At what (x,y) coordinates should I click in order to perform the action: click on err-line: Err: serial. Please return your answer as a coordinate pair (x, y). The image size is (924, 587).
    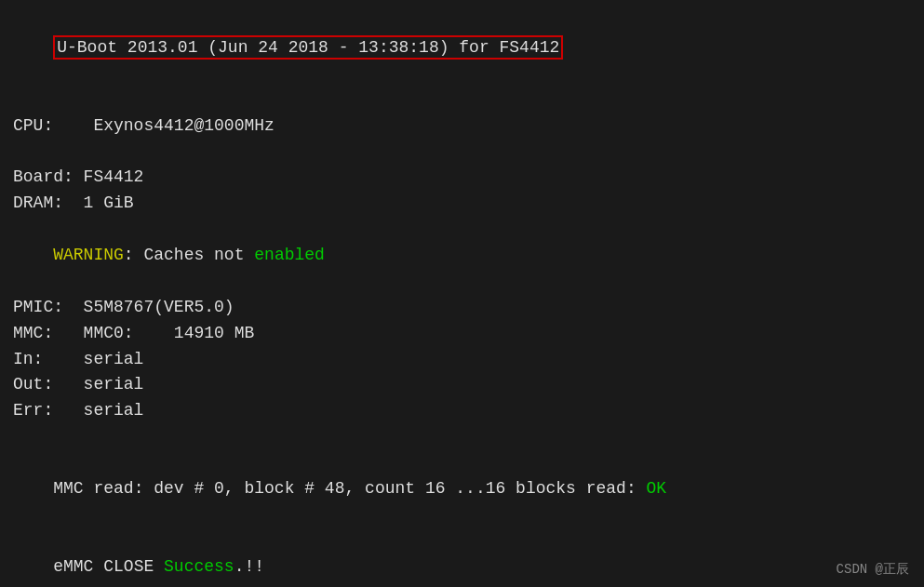
    Looking at the image, I should click on (462, 411).